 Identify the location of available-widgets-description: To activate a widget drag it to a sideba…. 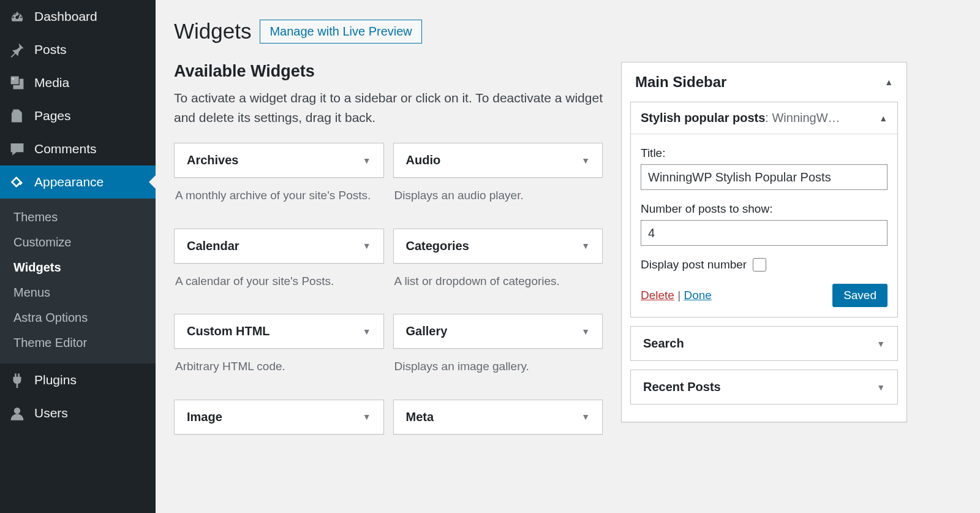
(388, 108).